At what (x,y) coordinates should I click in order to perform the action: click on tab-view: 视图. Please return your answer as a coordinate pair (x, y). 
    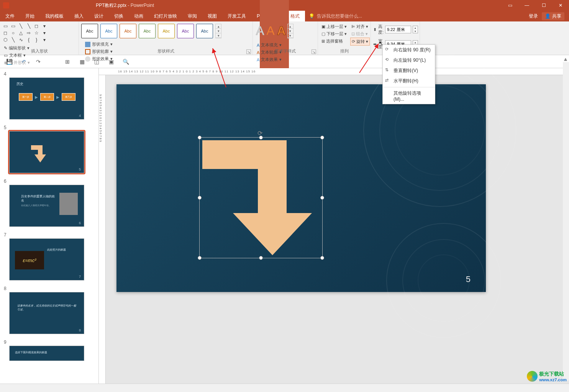
    Looking at the image, I should click on (212, 16).